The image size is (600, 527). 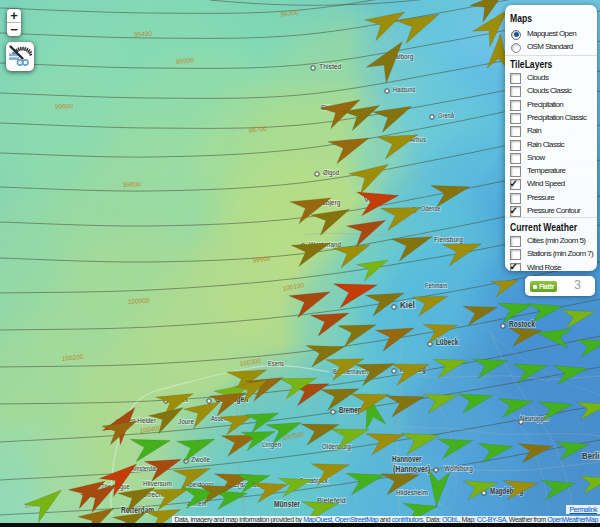 I want to click on svg-text: Wolfsburg, so click(x=458, y=468).